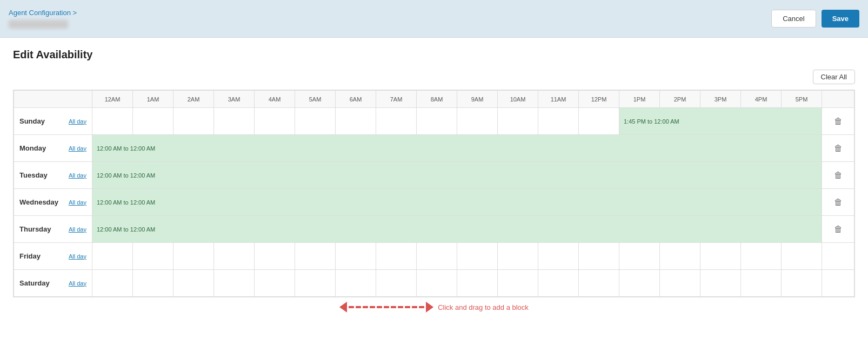  I want to click on sunday-delete-button: 🗑, so click(838, 121).